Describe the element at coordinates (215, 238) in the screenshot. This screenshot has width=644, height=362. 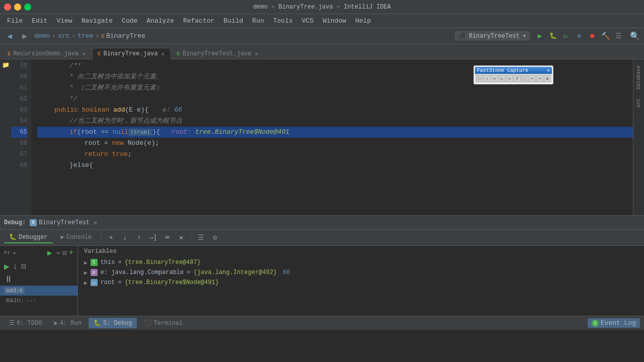
I see `settings-btn: ⚙` at that location.